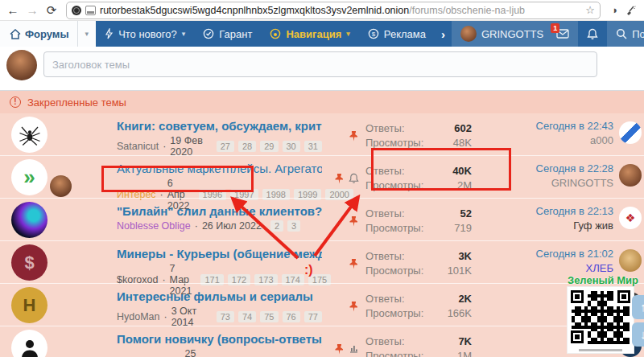  What do you see at coordinates (154, 226) in the screenshot?
I see `thread-author-link: Noblesse Oblige` at bounding box center [154, 226].